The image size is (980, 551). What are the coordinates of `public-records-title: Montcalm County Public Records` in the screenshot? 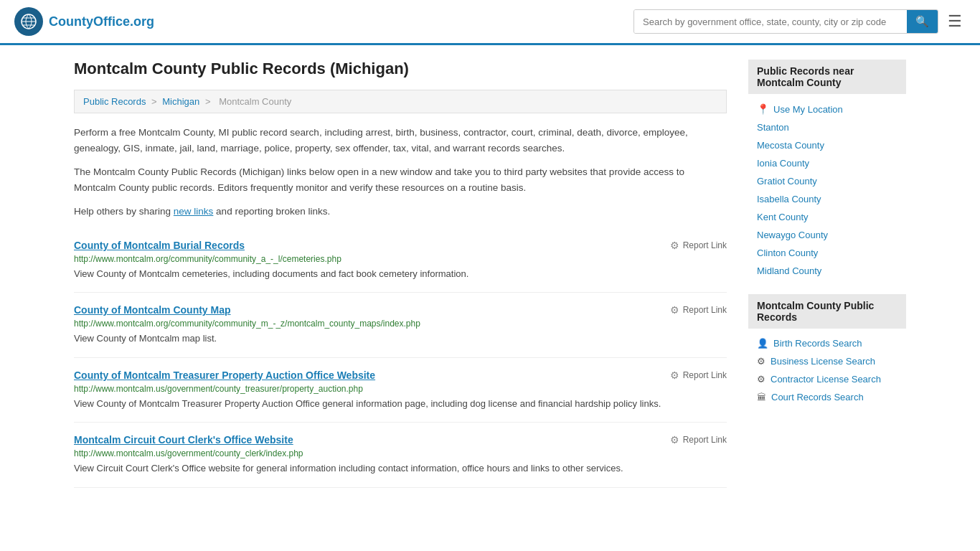 It's located at (827, 311).